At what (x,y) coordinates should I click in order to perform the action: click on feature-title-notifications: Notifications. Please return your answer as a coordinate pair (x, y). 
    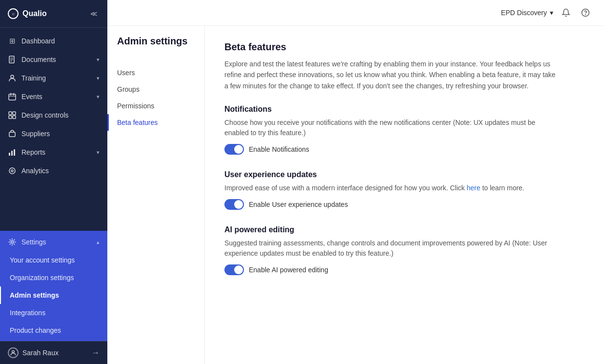
    Looking at the image, I should click on (404, 109).